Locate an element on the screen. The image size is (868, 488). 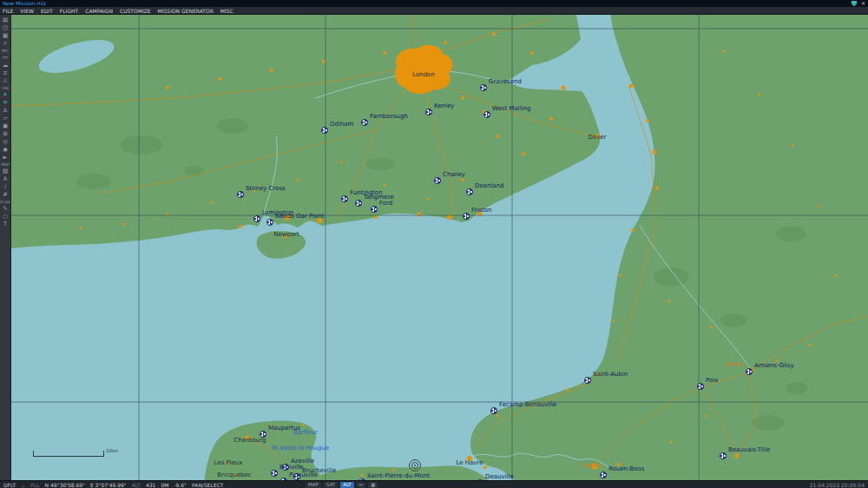
layer-button-sat: SAT is located at coordinates (331, 485).